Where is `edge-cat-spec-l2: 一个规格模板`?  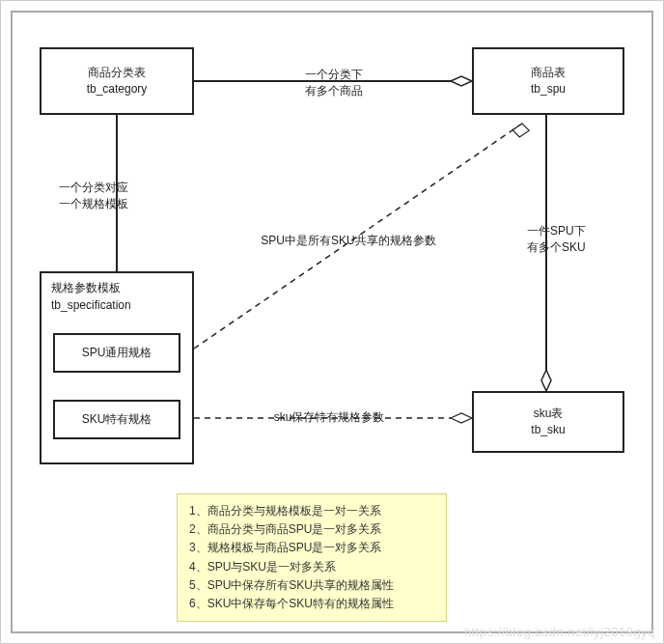 edge-cat-spec-l2: 一个规格模板 is located at coordinates (117, 205).